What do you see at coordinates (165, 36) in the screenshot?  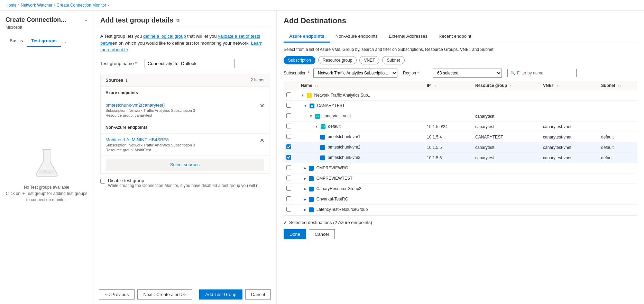 I see `define-link: define a logical group` at bounding box center [165, 36].